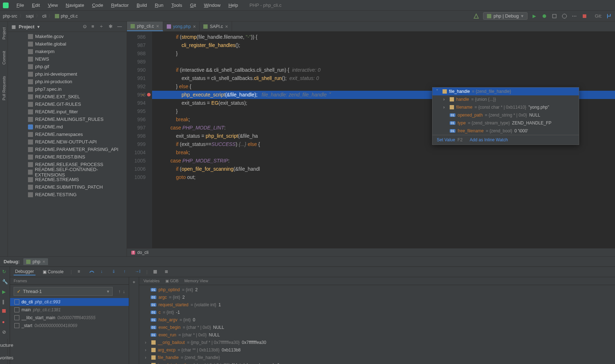 The height and width of the screenshot is (364, 615). What do you see at coordinates (438, 91) in the screenshot?
I see `expand-icon: ˅` at bounding box center [438, 91].